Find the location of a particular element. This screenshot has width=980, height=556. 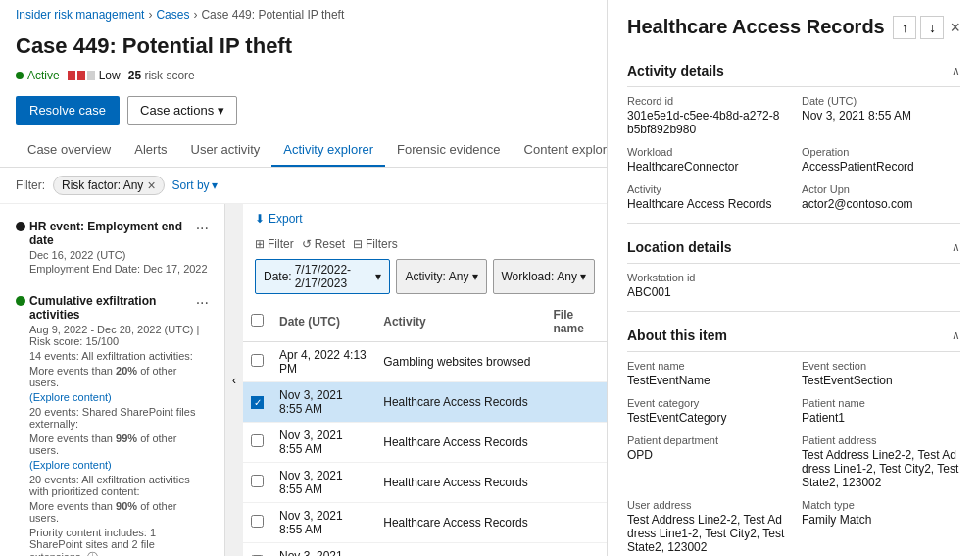

location-details-header: Location details ∧ is located at coordinates (794, 247).